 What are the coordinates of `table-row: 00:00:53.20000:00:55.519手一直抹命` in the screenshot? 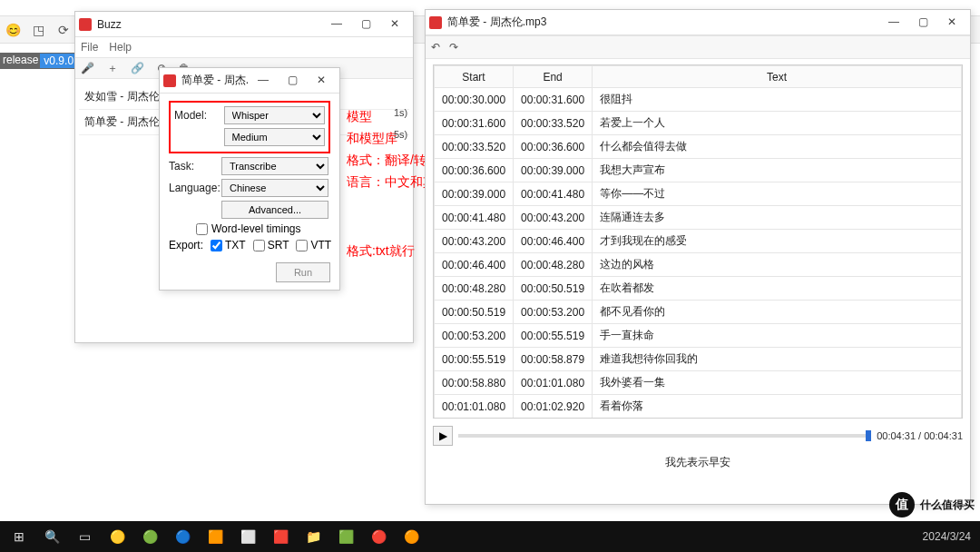 It's located at (699, 336).